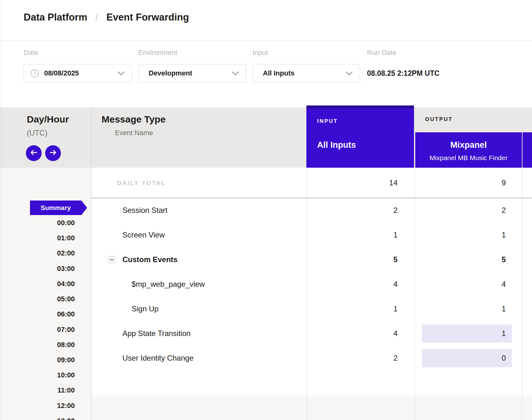 Image resolution: width=532 pixels, height=420 pixels. What do you see at coordinates (439, 119) in the screenshot?
I see `output-section-label: OUTPUT` at bounding box center [439, 119].